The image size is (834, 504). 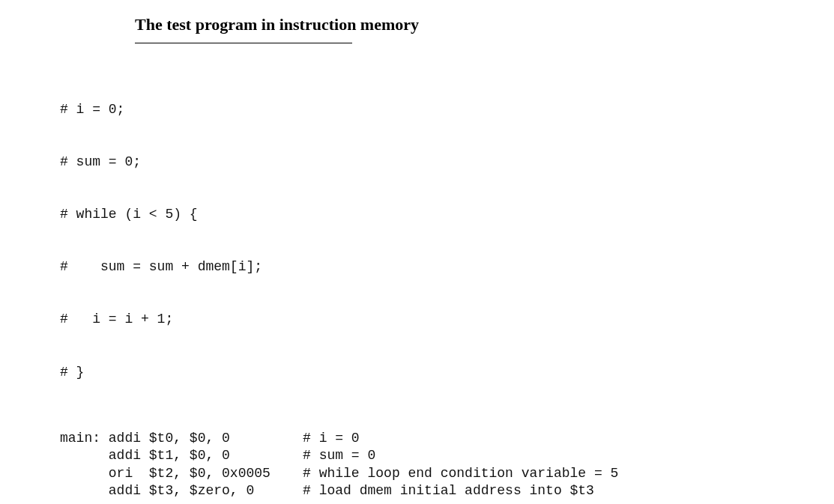 What do you see at coordinates (429, 267) in the screenshot?
I see `pseudocode-line: # sum = sum + dmem[i];` at bounding box center [429, 267].